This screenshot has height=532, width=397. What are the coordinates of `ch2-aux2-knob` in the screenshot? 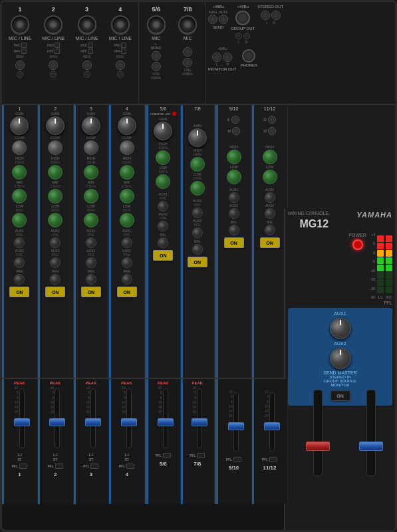 It's located at (55, 263).